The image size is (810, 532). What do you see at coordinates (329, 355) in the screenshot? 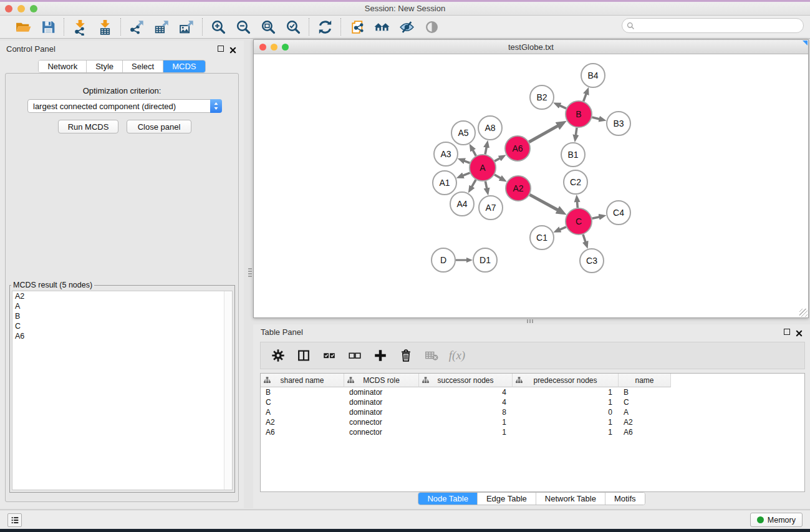
I see `select-all-icon` at bounding box center [329, 355].